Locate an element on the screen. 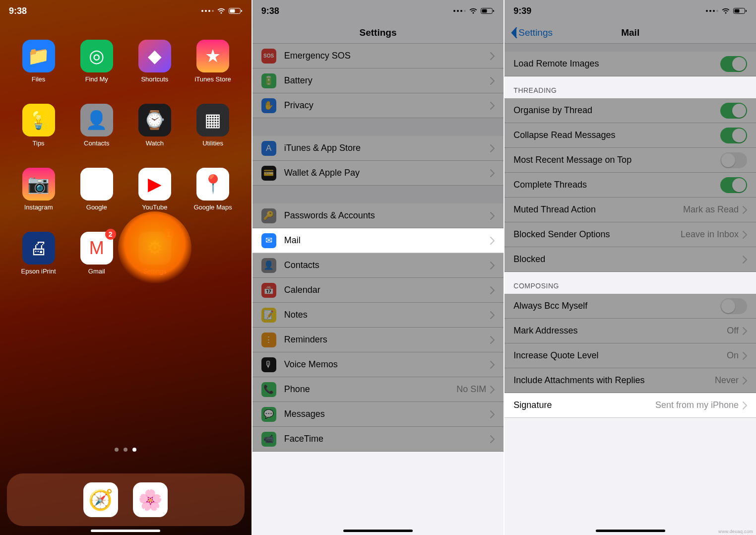  app-utilities: ▦Utilities is located at coordinates (213, 125).